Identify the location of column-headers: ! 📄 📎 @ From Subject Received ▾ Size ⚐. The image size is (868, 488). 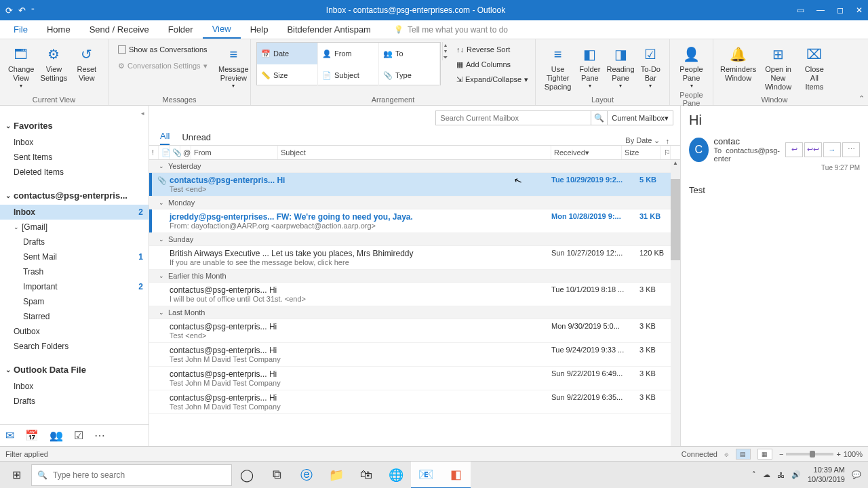
(415, 152).